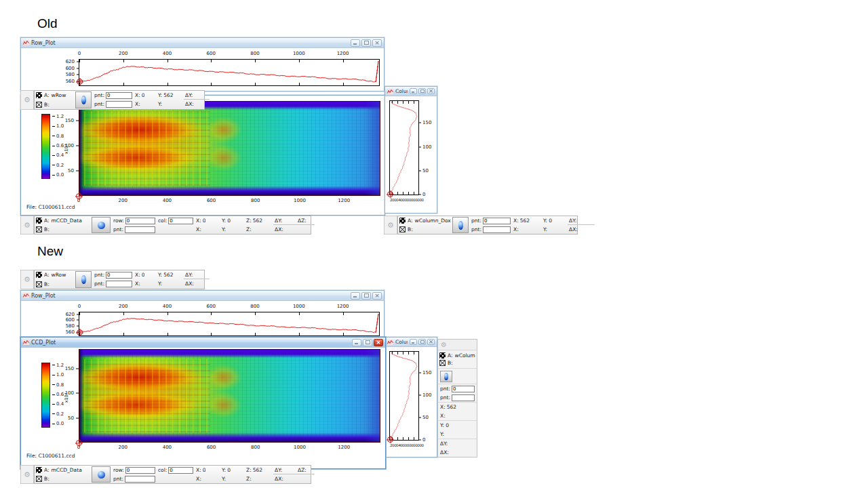  What do you see at coordinates (140, 230) in the screenshot?
I see `mccd-toolbar-old-pnt-input` at bounding box center [140, 230].